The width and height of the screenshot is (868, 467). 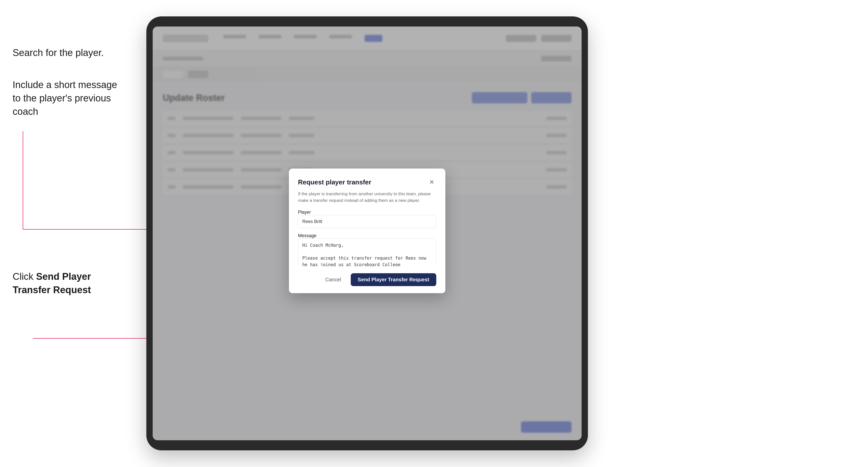 What do you see at coordinates (335, 182) in the screenshot?
I see `modal-title: Request player transfer` at bounding box center [335, 182].